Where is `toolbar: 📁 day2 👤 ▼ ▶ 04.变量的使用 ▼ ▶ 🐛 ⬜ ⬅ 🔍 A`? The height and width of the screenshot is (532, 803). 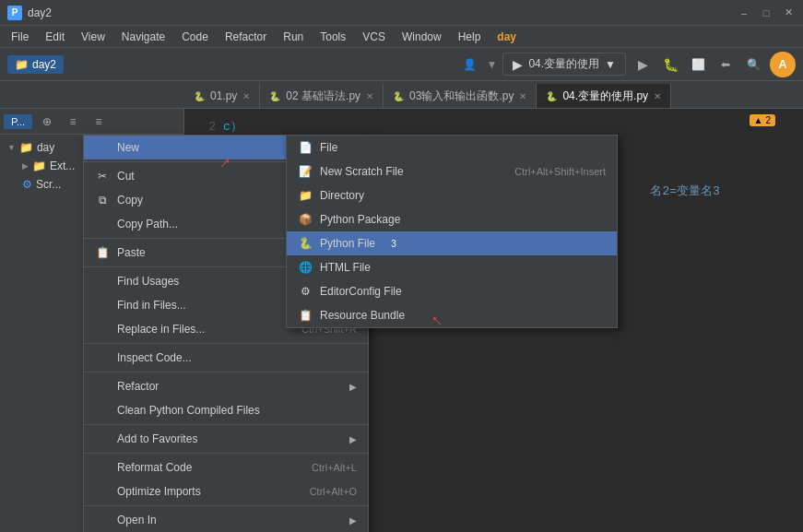
toolbar: 📁 day2 👤 ▼ ▶ 04.变量的使用 ▼ ▶ 🐛 ⬜ ⬅ 🔍 A is located at coordinates (402, 65).